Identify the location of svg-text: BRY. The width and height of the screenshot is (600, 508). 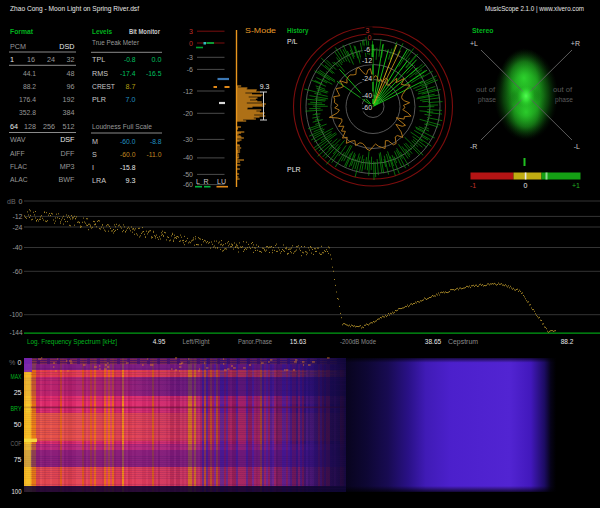
(16, 408).